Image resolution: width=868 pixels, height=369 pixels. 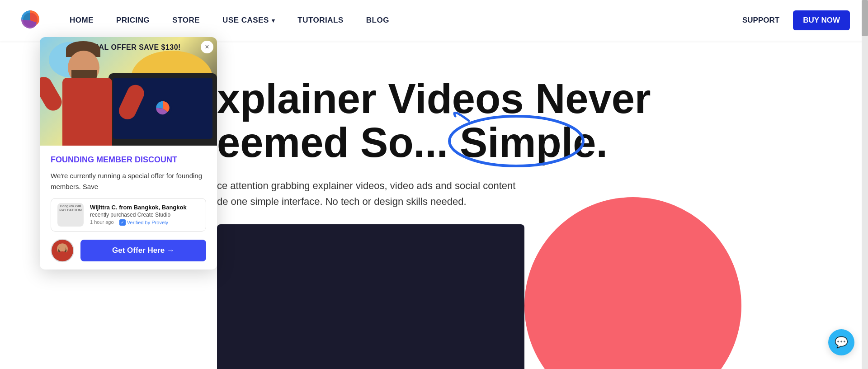 What do you see at coordinates (128, 215) in the screenshot?
I see `social-proof-bar: Bangkok เทพมหา PATHUM Wijittra C. from B…` at bounding box center [128, 215].